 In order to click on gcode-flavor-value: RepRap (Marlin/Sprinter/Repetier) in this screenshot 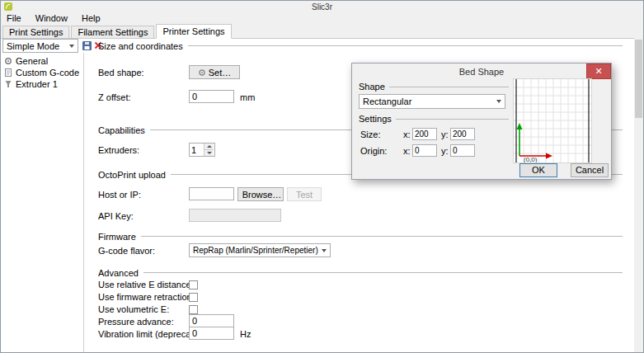, I will do `click(256, 251)`.